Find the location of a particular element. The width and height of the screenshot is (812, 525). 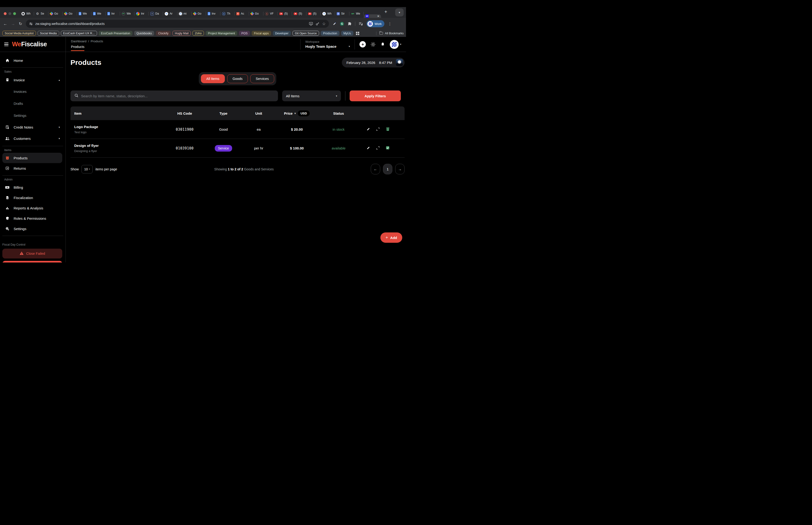

browser-tab: Wh is located at coordinates (27, 14).